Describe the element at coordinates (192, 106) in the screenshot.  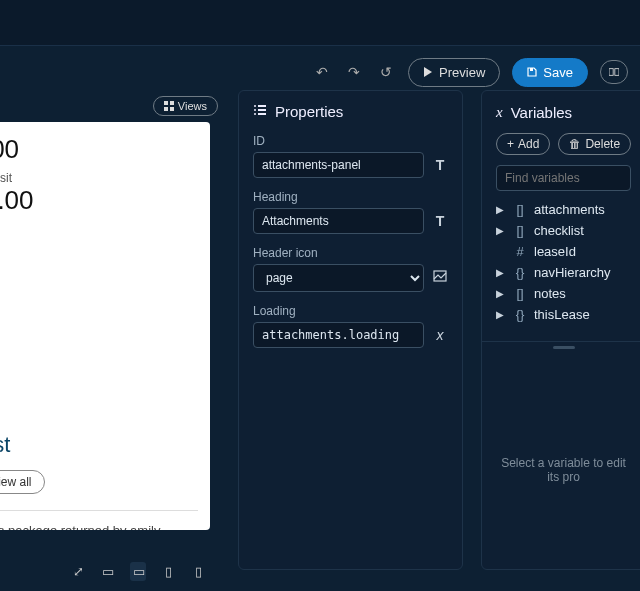
I see `views-label: Views` at that location.